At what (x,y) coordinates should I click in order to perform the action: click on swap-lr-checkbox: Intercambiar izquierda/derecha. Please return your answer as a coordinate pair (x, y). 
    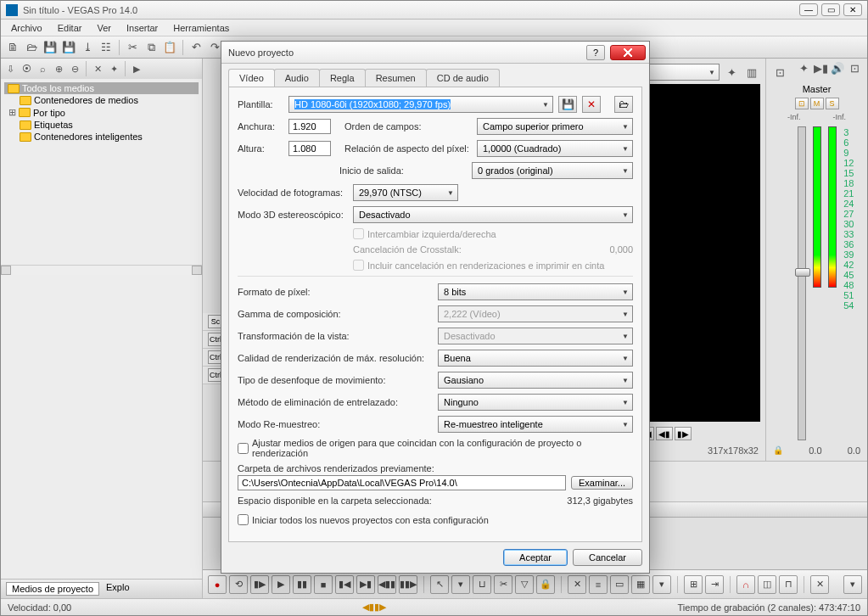
    Looking at the image, I should click on (424, 234).